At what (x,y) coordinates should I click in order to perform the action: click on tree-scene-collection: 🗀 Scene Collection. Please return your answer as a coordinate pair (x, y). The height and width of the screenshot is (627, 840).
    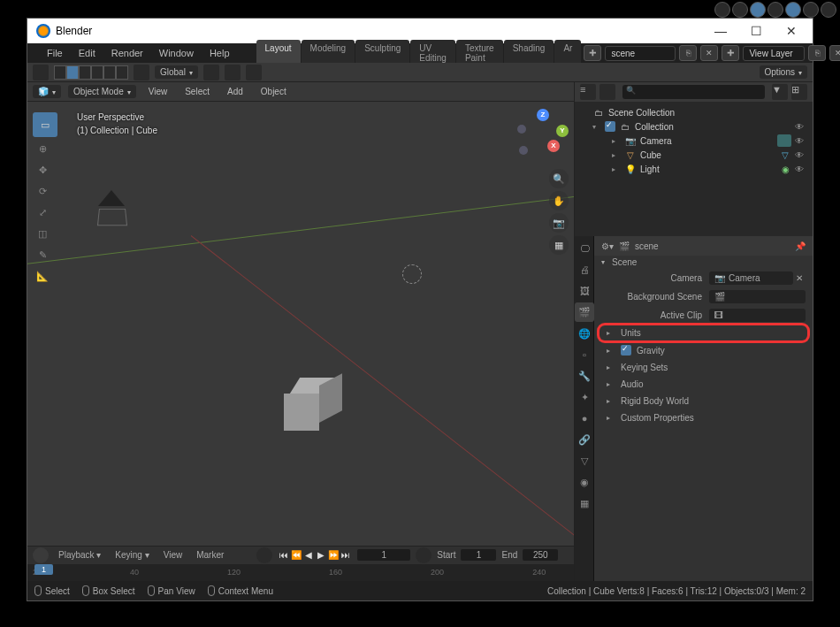
    Looking at the image, I should click on (693, 112).